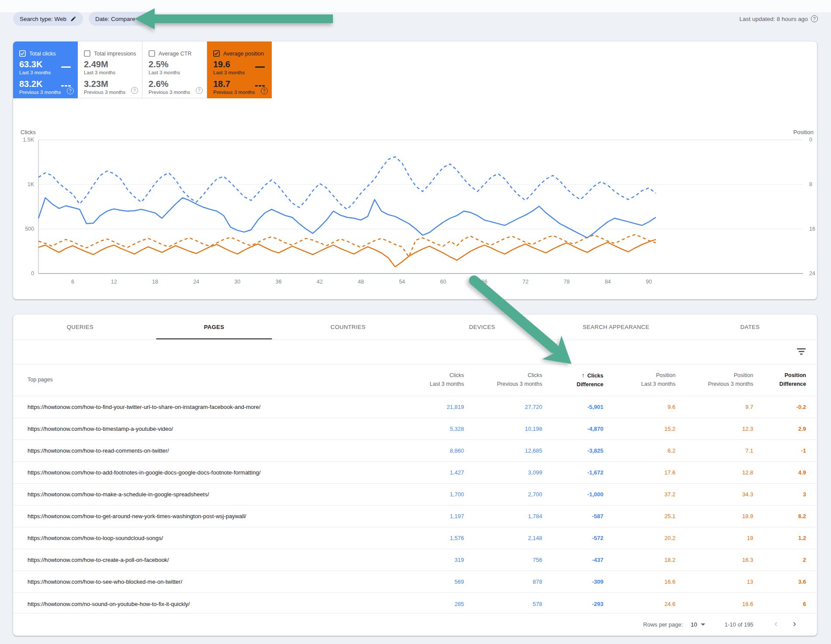  Describe the element at coordinates (347, 218) in the screenshot. I see `chart-line-clicks---last-3-months` at that location.